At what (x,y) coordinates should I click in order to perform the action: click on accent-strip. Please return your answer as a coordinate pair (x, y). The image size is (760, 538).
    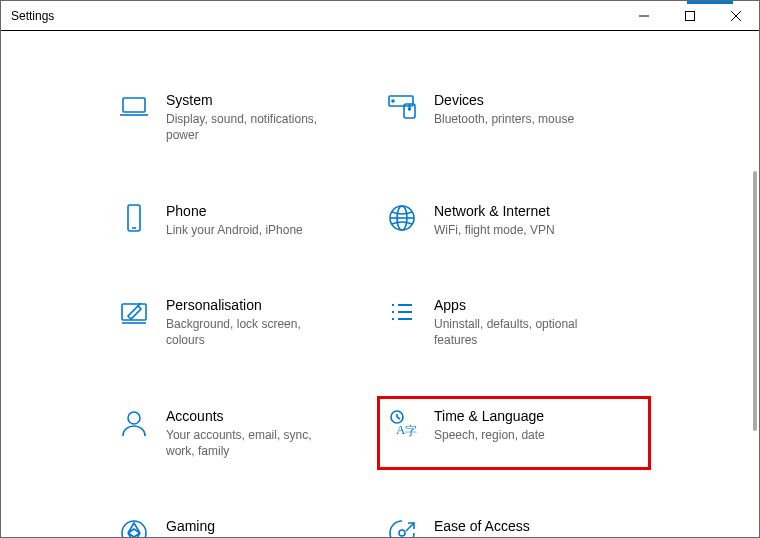
    Looking at the image, I should click on (710, 2).